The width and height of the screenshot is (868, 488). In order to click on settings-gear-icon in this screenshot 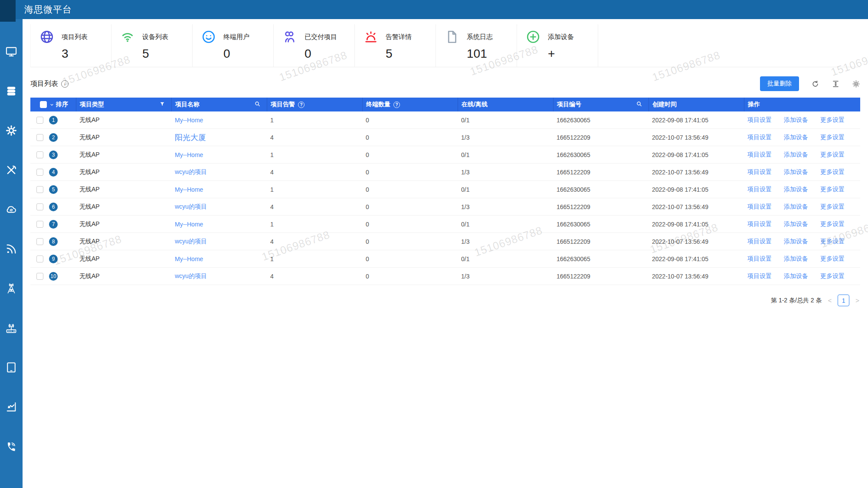, I will do `click(856, 84)`.